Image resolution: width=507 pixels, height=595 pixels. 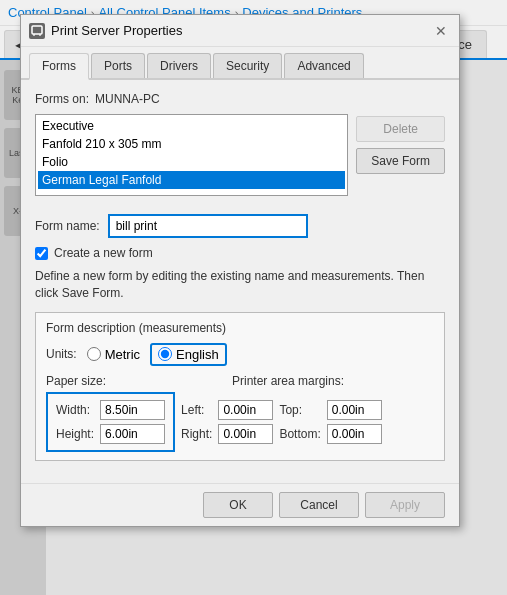 What do you see at coordinates (196, 434) in the screenshot?
I see `right-label: Right:` at bounding box center [196, 434].